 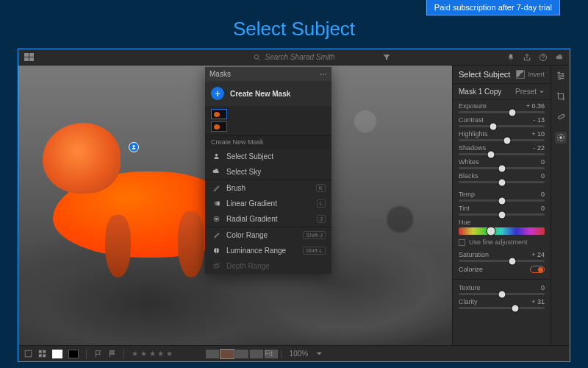 I want to click on fit-button: Fit, so click(x=269, y=353).